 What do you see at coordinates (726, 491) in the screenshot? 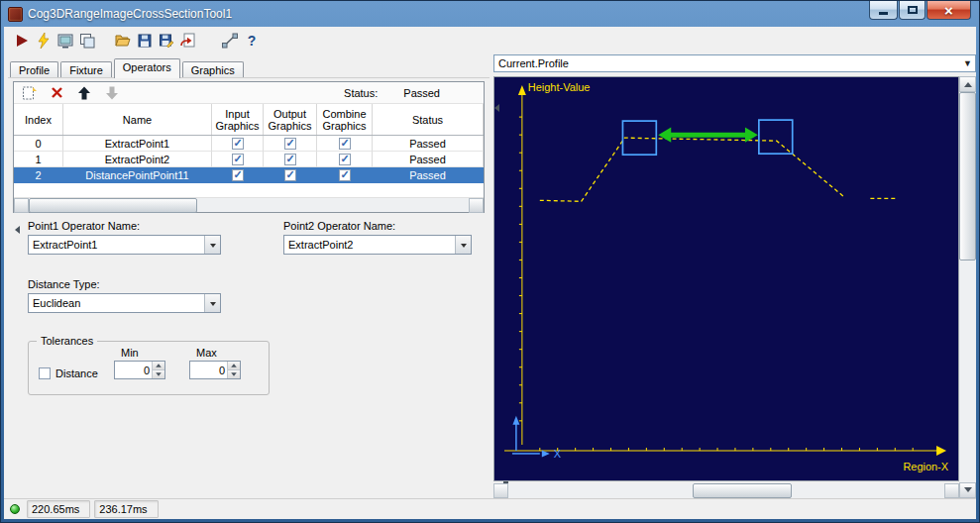
I see `chart-horizontal-scrollbar` at bounding box center [726, 491].